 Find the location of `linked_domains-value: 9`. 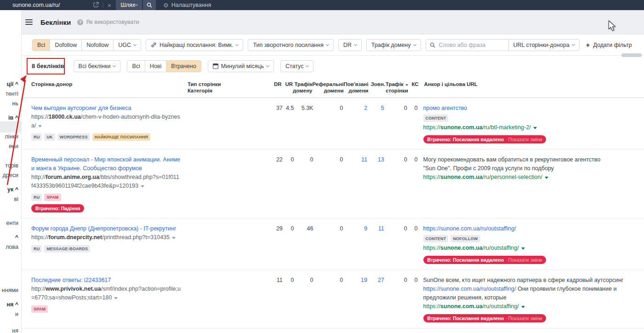

linked_domains-value: 9 is located at coordinates (355, 229).